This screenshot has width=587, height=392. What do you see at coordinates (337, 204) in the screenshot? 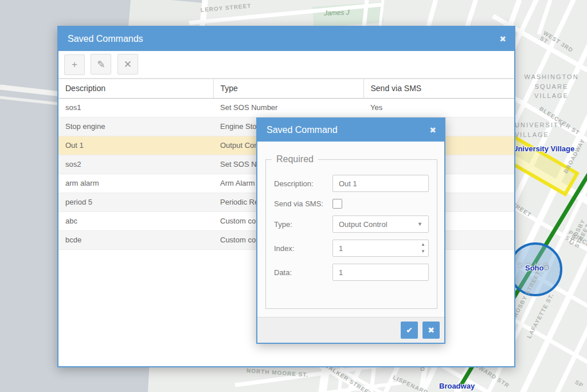
I see `send-via-sms-checkbox` at bounding box center [337, 204].